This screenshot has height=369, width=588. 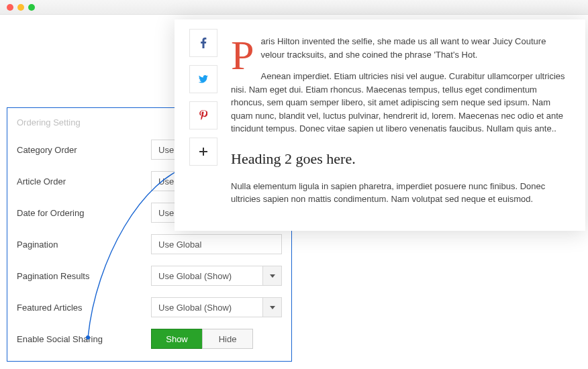 I want to click on pagination-select: Use Global, so click(x=216, y=244).